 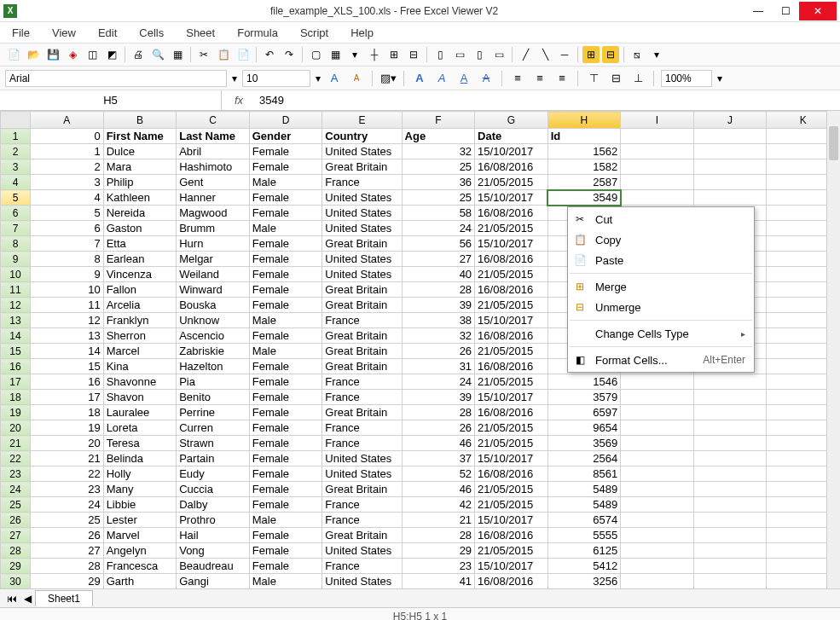 What do you see at coordinates (661, 240) in the screenshot?
I see `cm-copy: 📋Copy` at bounding box center [661, 240].